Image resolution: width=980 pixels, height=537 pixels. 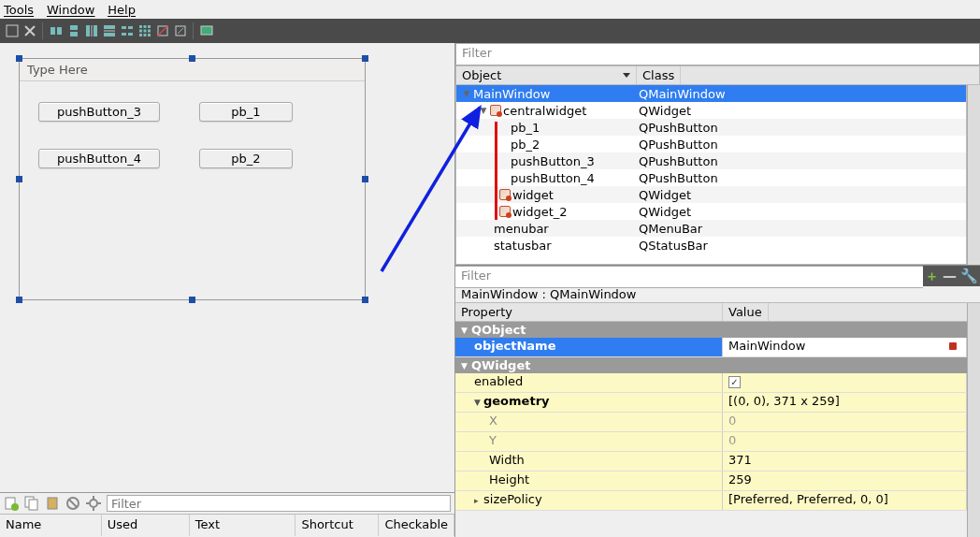 What do you see at coordinates (546, 75) in the screenshot?
I see `col-object: Object` at bounding box center [546, 75].